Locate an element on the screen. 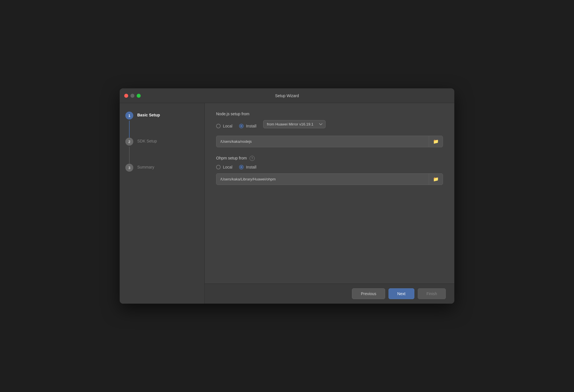 Image resolution: width=574 pixels, height=392 pixels. step2-badge: 2 is located at coordinates (129, 142).